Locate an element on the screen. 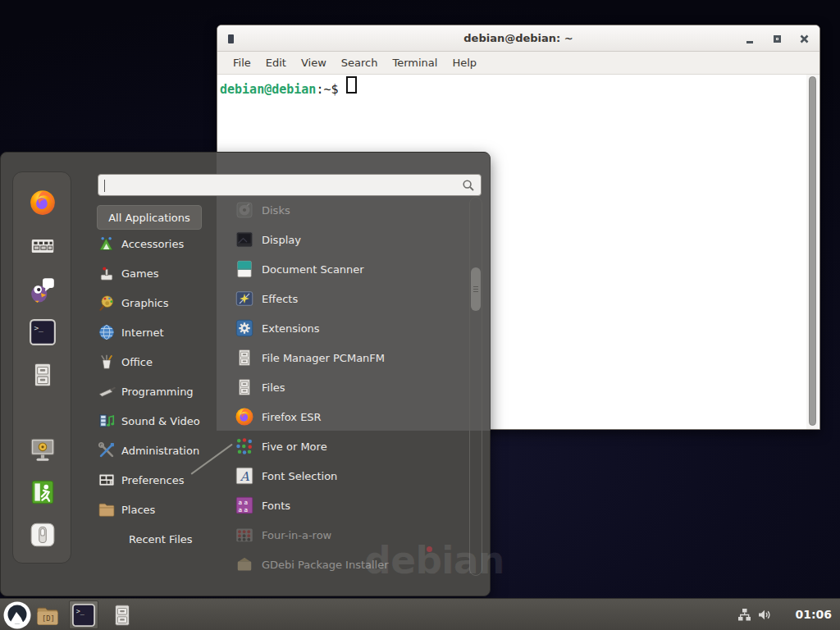 The height and width of the screenshot is (630, 840). terminal-scrollbar-thumb is located at coordinates (812, 251).